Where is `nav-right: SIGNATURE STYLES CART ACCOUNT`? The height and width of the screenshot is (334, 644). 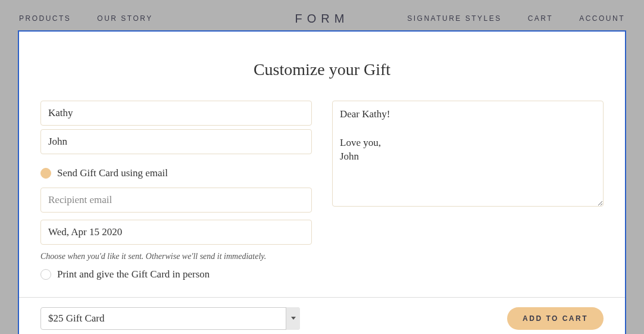 nav-right: SIGNATURE STYLES CART ACCOUNT is located at coordinates (516, 18).